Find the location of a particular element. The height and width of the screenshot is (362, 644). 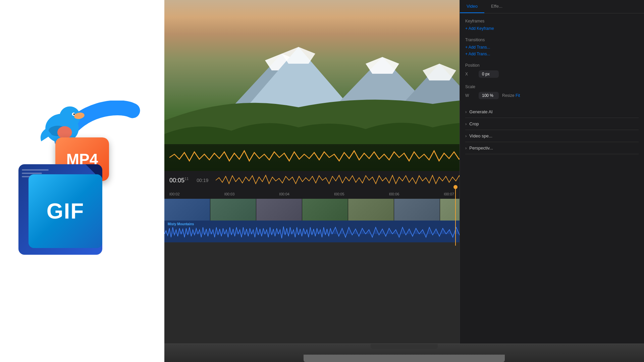

scale-row: W 100 % Resize Fit is located at coordinates (552, 96).